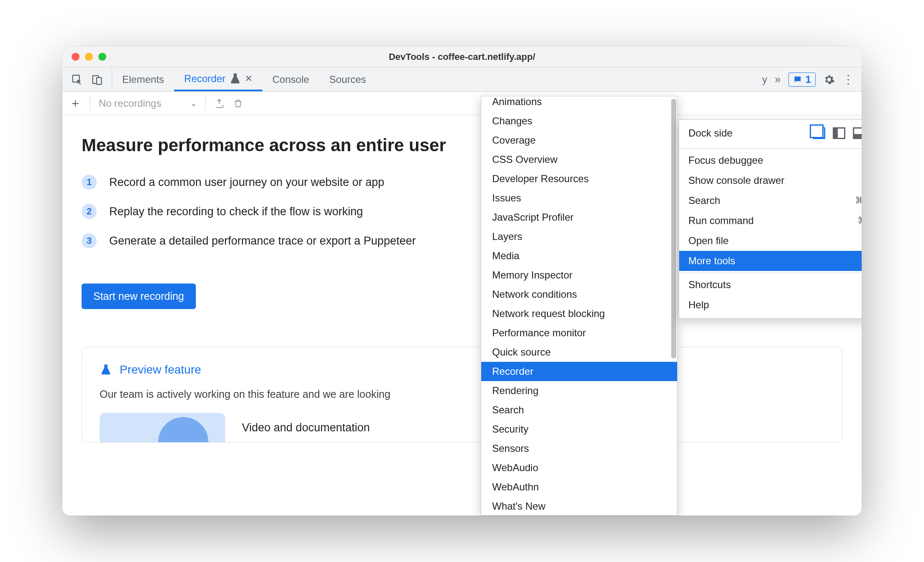 Image resolution: width=924 pixels, height=562 pixels. What do you see at coordinates (143, 80) in the screenshot?
I see `tab-label: Elements` at bounding box center [143, 80].